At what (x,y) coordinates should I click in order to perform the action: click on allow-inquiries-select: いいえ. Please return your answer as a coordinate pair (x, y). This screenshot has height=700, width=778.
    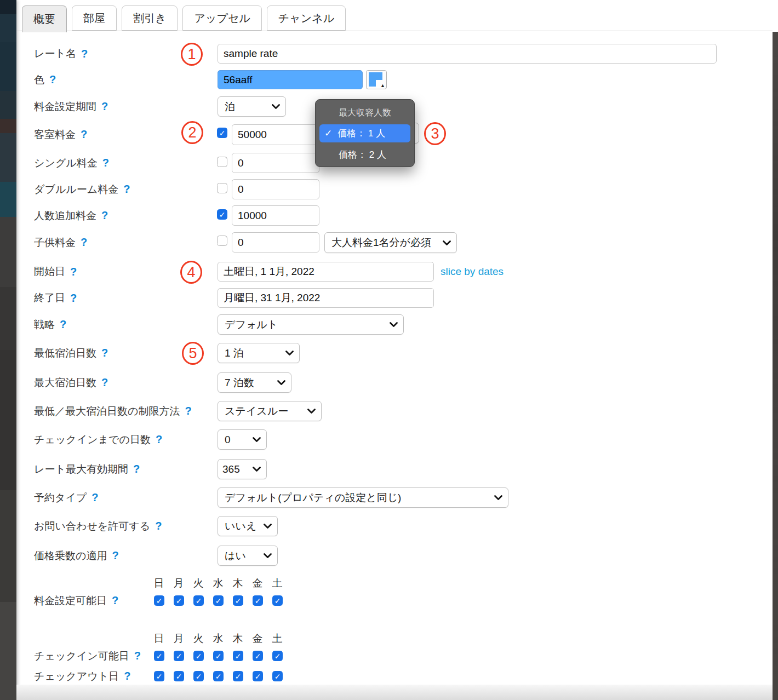
    Looking at the image, I should click on (248, 526).